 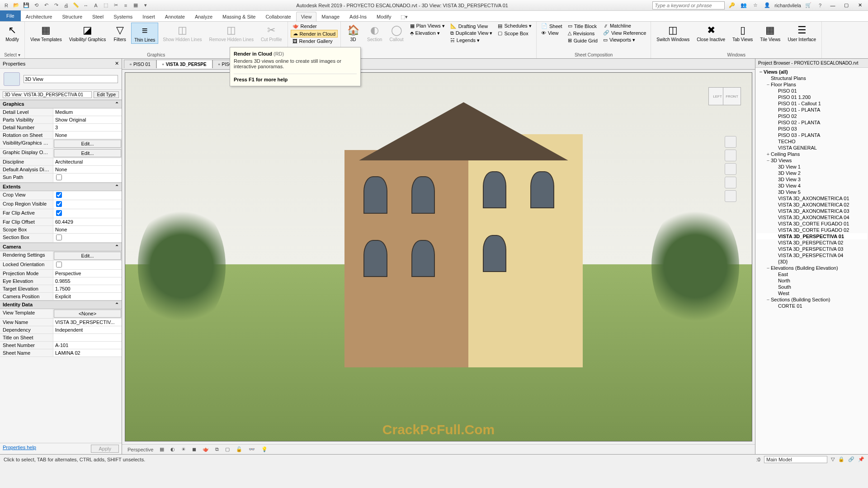 What do you see at coordinates (88, 127) in the screenshot?
I see `property-value: 3` at bounding box center [88, 127].